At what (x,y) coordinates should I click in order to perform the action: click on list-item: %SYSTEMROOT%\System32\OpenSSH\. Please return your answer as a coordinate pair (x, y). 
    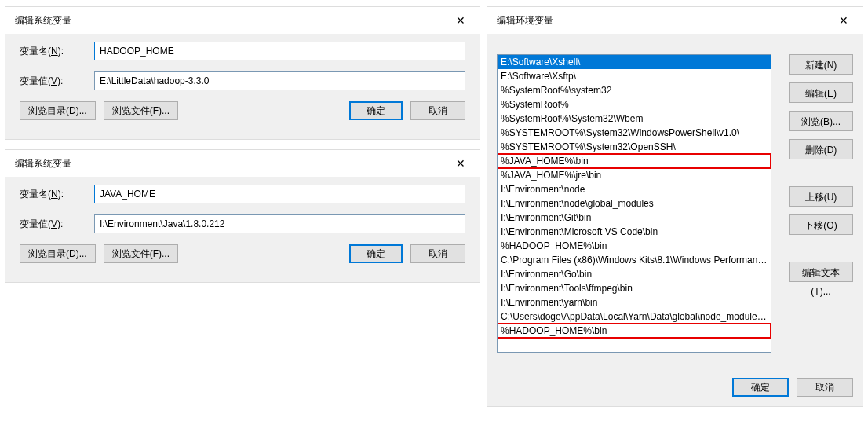
    Looking at the image, I should click on (634, 147).